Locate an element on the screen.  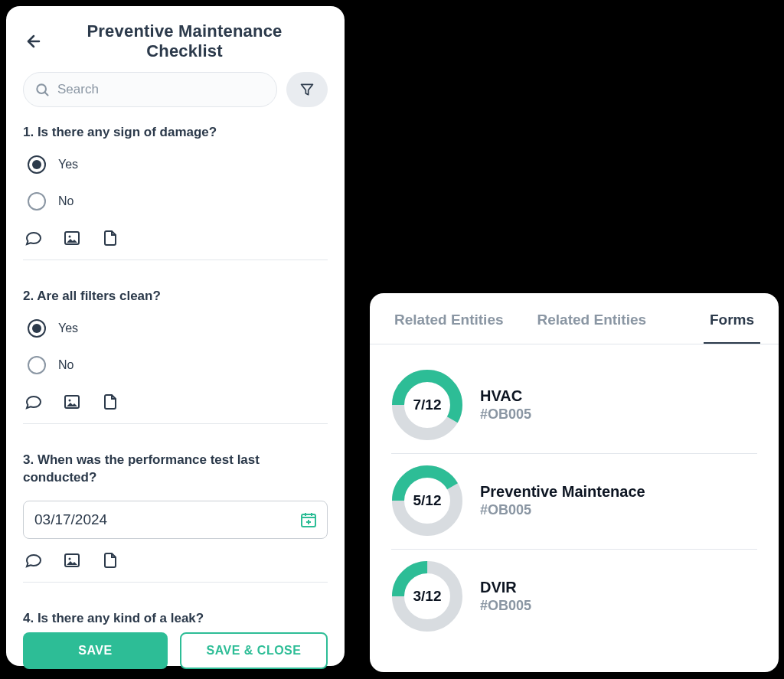
search-input is located at coordinates (161, 90).